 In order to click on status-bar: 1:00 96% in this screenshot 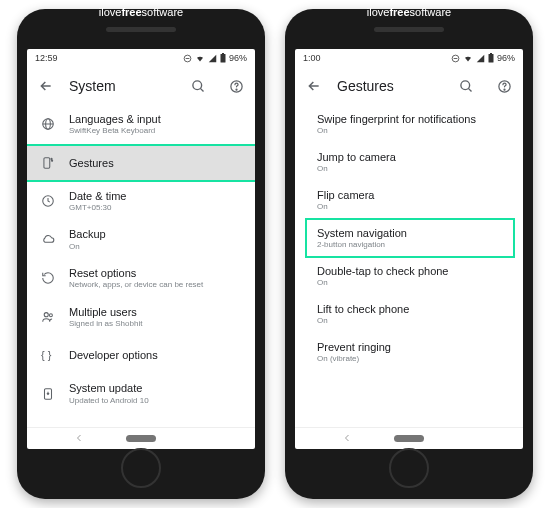, I will do `click(409, 58)`.